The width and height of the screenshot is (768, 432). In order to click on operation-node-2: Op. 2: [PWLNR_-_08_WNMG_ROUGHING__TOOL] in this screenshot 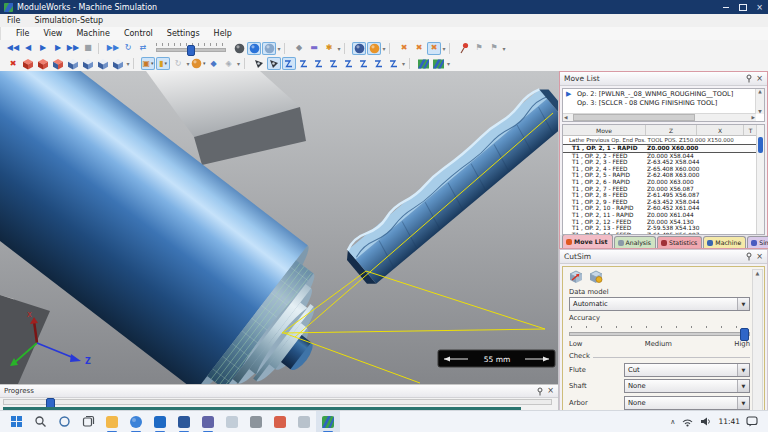, I will do `click(664, 94)`.